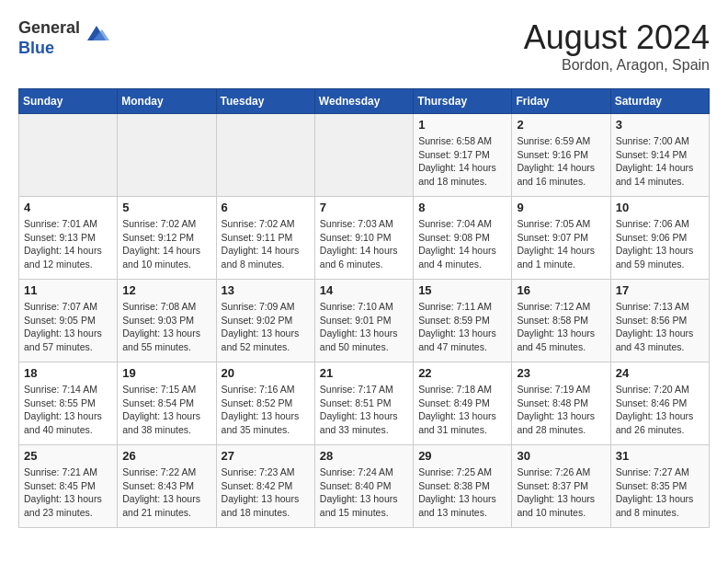  I want to click on day-number: 10, so click(660, 208).